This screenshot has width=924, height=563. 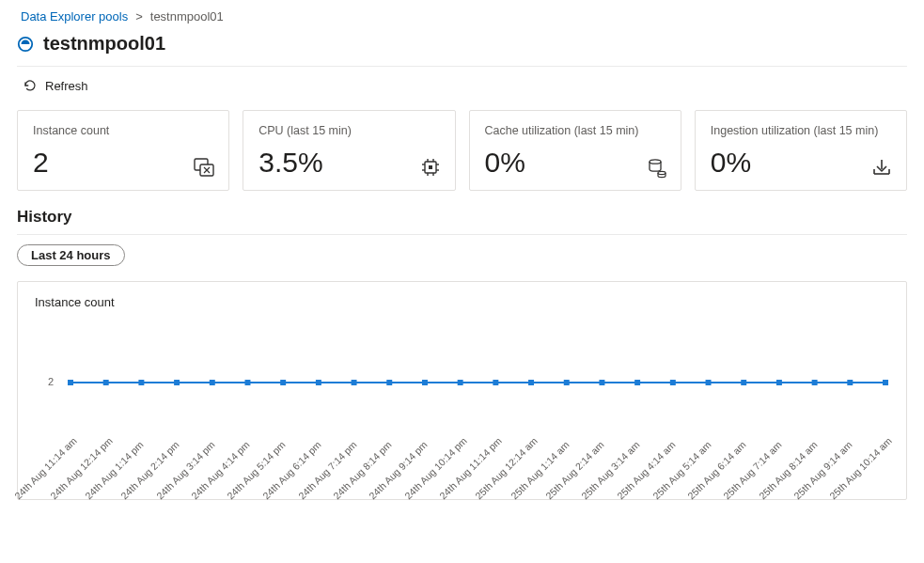 What do you see at coordinates (123, 150) in the screenshot?
I see `kpi-card-instance-count: Instance count 2` at bounding box center [123, 150].